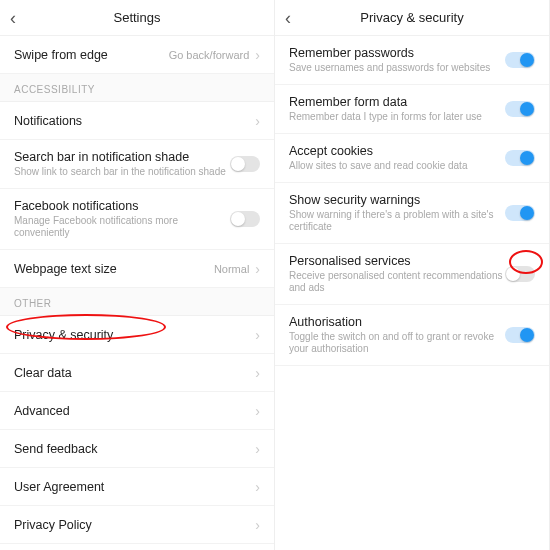  I want to click on settings-header: ‹ Settings, so click(137, 18).